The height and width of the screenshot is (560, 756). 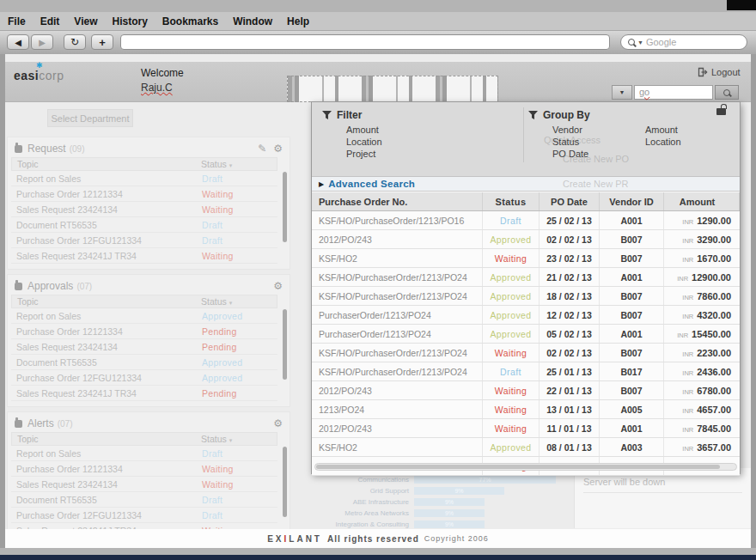 What do you see at coordinates (526, 221) in the screenshot?
I see `po-table-row: KSF/HO/PurchaseOrder/1213/PO16Draft25 / …` at bounding box center [526, 221].